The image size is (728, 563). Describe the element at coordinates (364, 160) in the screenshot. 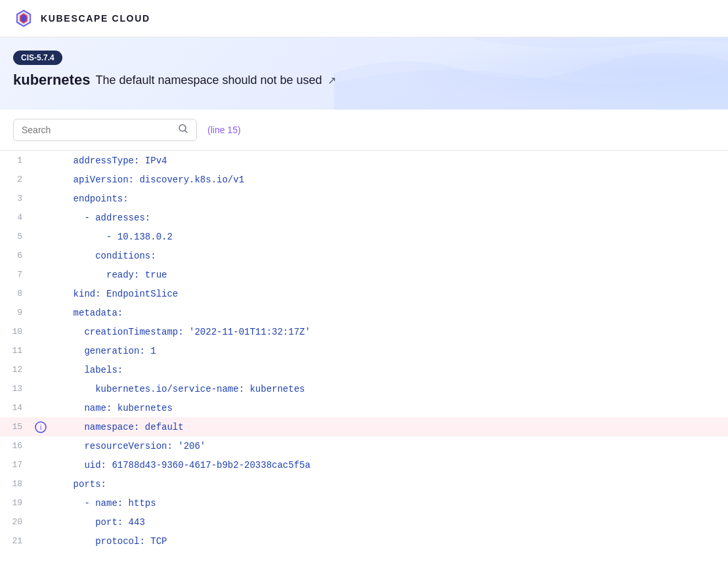

I see `code-line: 1 addressType: IPv4` at that location.